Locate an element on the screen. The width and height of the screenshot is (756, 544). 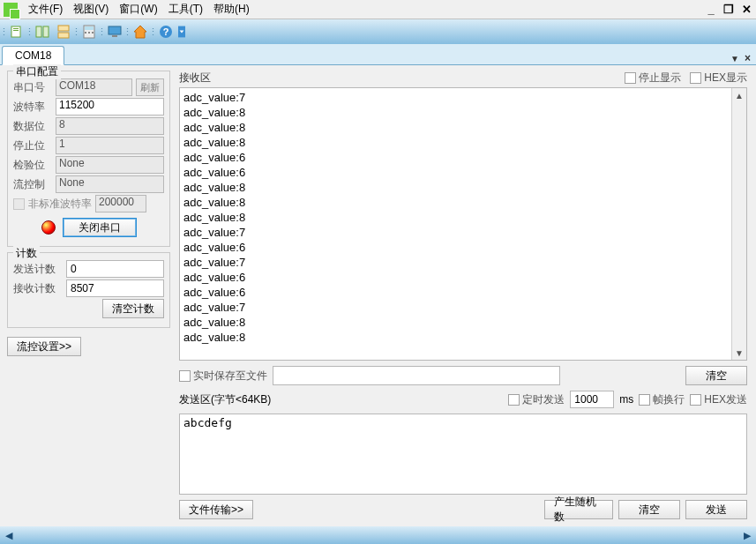
count-group: 计数 发送计数 接收计数 清空计数 is located at coordinates (88, 290).